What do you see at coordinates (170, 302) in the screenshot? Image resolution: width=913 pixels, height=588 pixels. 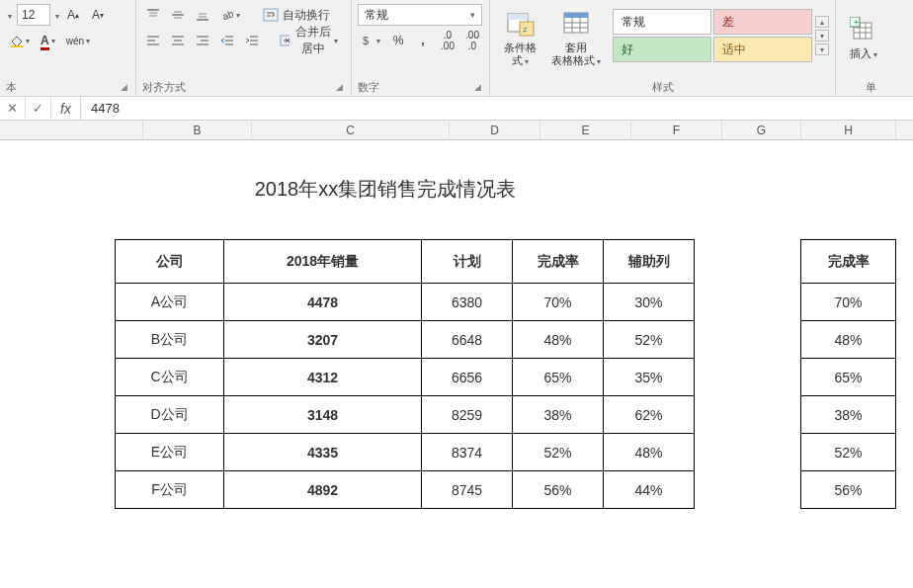 I see `cell: A公司` at bounding box center [170, 302].